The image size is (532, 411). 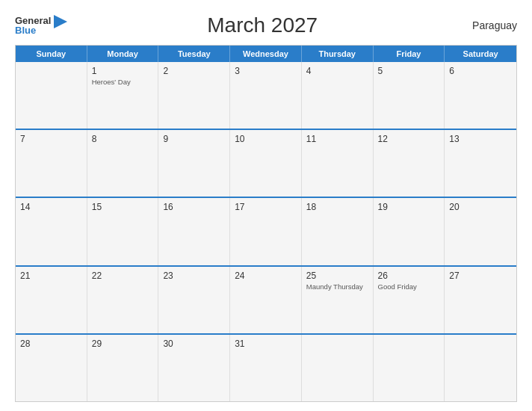 What do you see at coordinates (123, 96) in the screenshot?
I see `calendar-cell: 1Heroes' Day` at bounding box center [123, 96].